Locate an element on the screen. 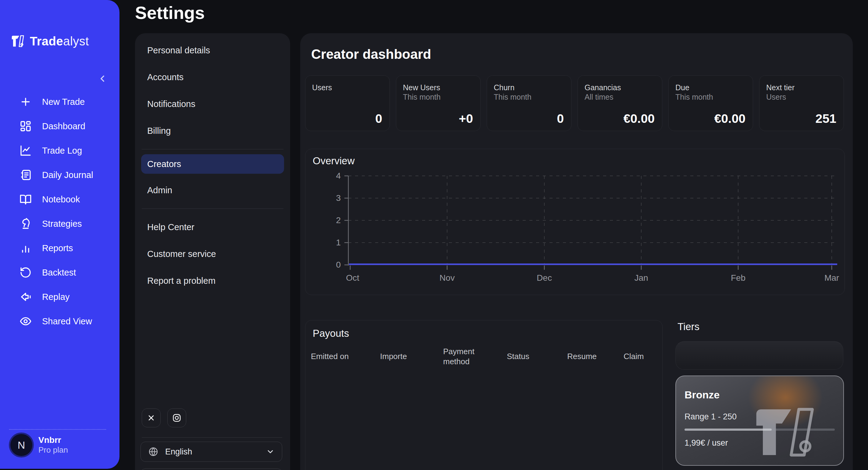 The image size is (868, 470). plus-icon is located at coordinates (26, 102).